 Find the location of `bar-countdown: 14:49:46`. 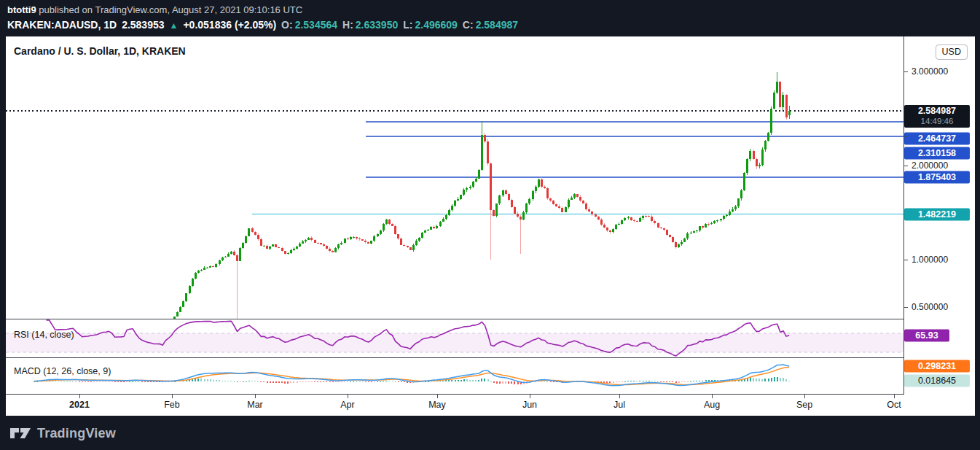

bar-countdown: 14:49:46 is located at coordinates (937, 121).